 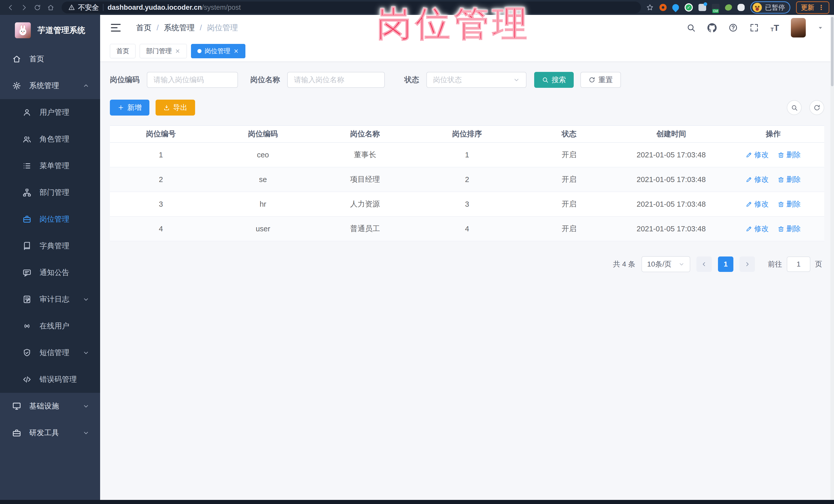 I want to click on github-icon, so click(x=712, y=28).